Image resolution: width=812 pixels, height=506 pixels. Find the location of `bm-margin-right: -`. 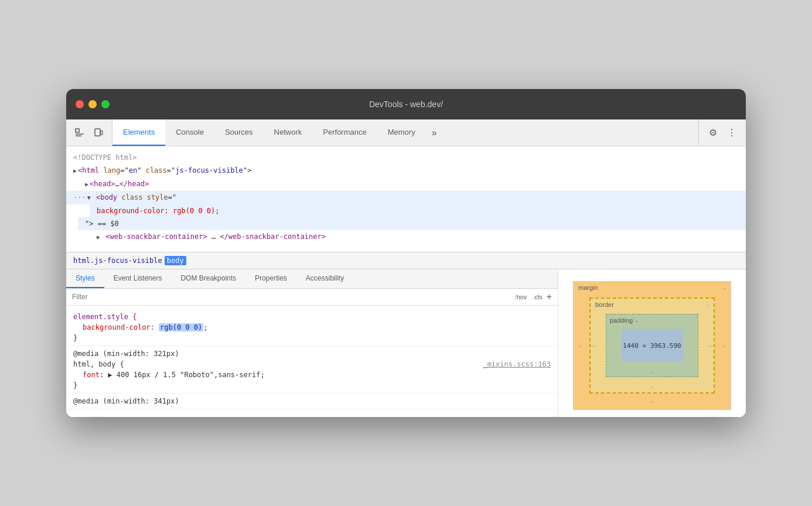

bm-margin-right: - is located at coordinates (725, 346).